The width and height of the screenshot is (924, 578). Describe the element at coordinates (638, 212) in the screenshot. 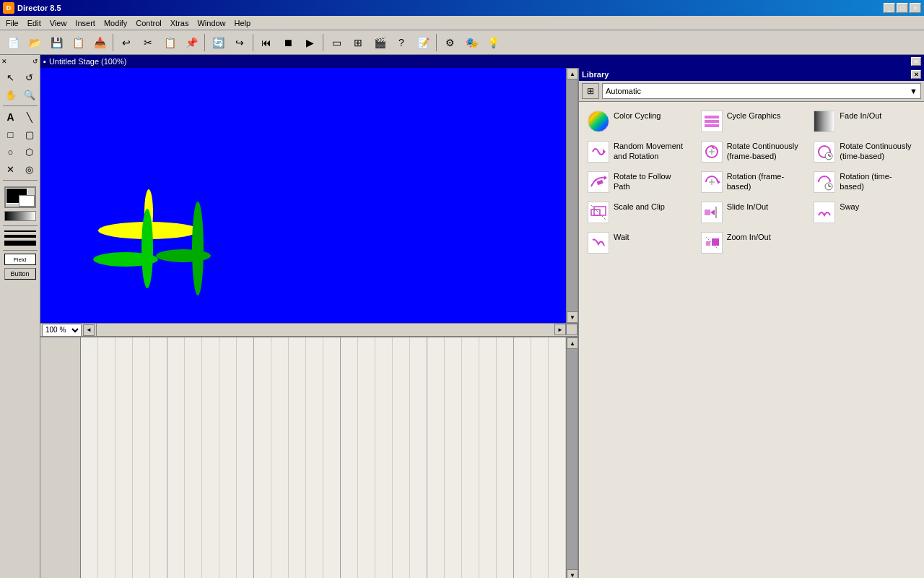

I see `library-item-scale-clip: Scale and Clip` at that location.